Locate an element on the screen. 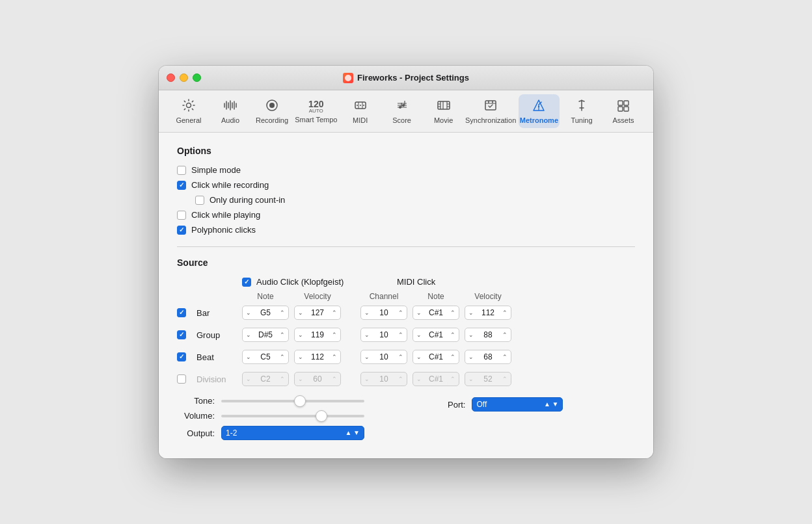  division-checkbox is located at coordinates (182, 379).